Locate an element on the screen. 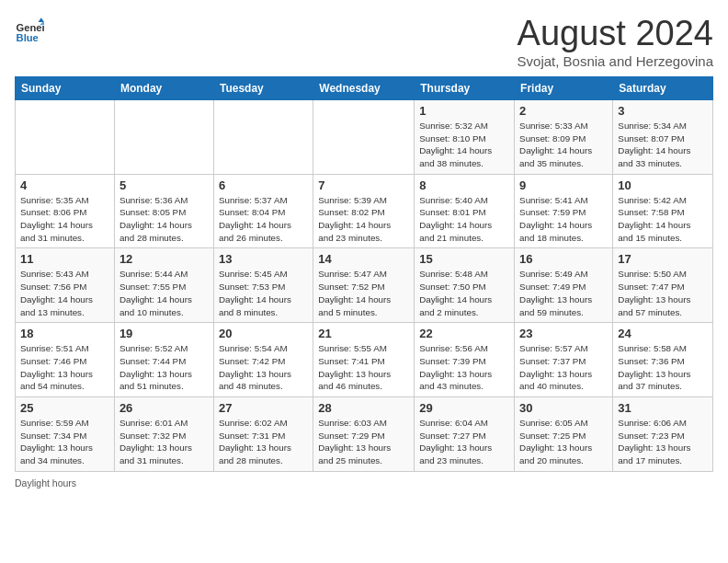  day-number: 23 is located at coordinates (563, 333).